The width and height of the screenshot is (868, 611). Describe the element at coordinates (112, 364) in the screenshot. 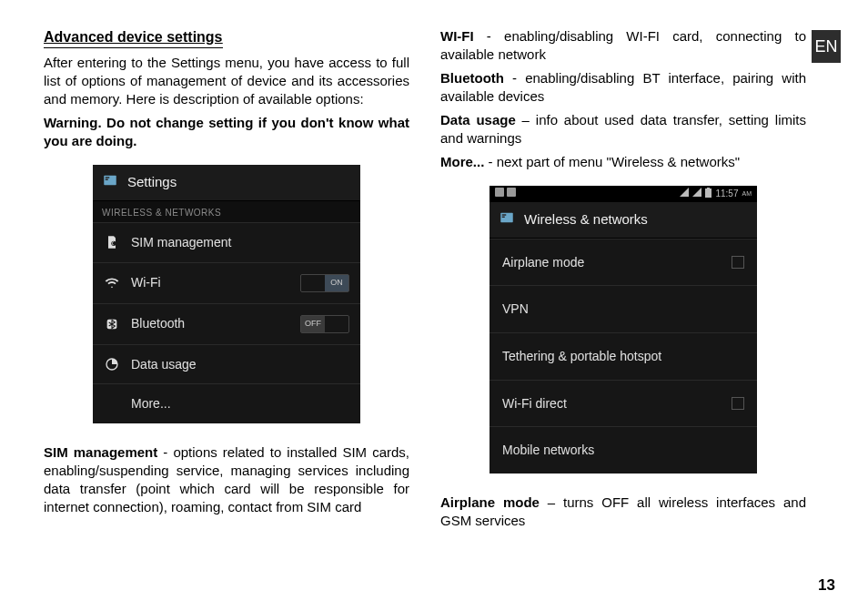

I see `data-usage-icon` at that location.